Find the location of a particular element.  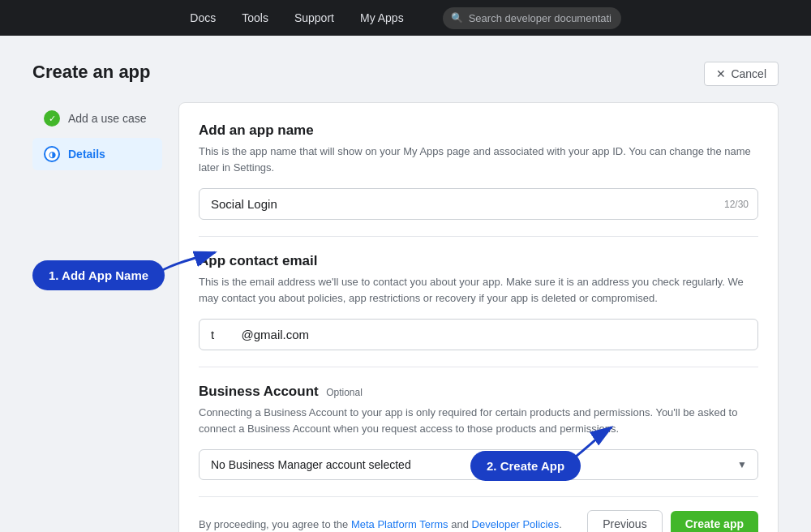

nav-docs: Docs is located at coordinates (203, 18).